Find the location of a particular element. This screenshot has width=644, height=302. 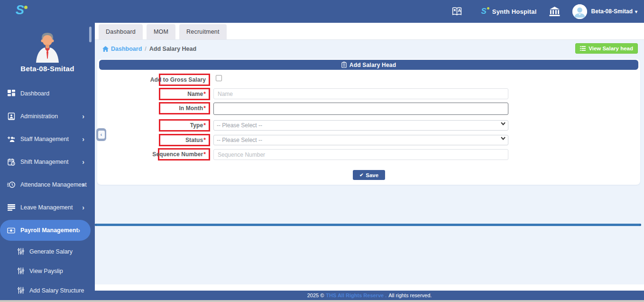

sidebar-avatar is located at coordinates (47, 47).